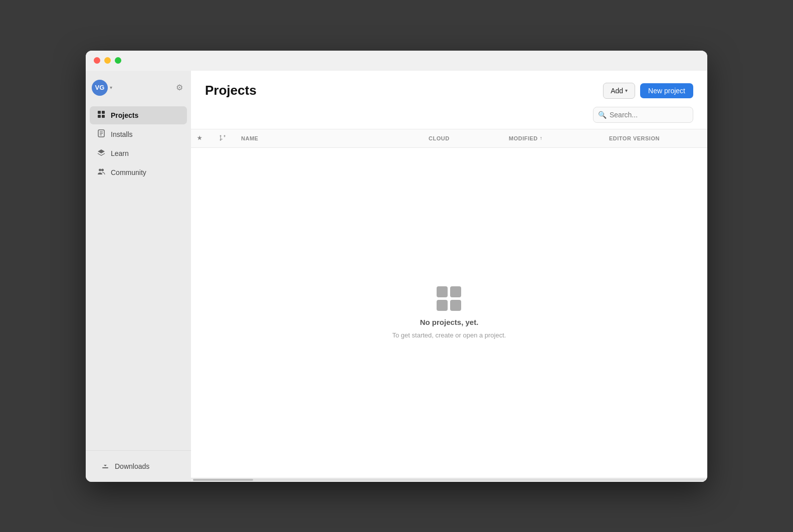 This screenshot has width=793, height=532. What do you see at coordinates (449, 322) in the screenshot?
I see `empty-state-title: No projects, yet.` at bounding box center [449, 322].